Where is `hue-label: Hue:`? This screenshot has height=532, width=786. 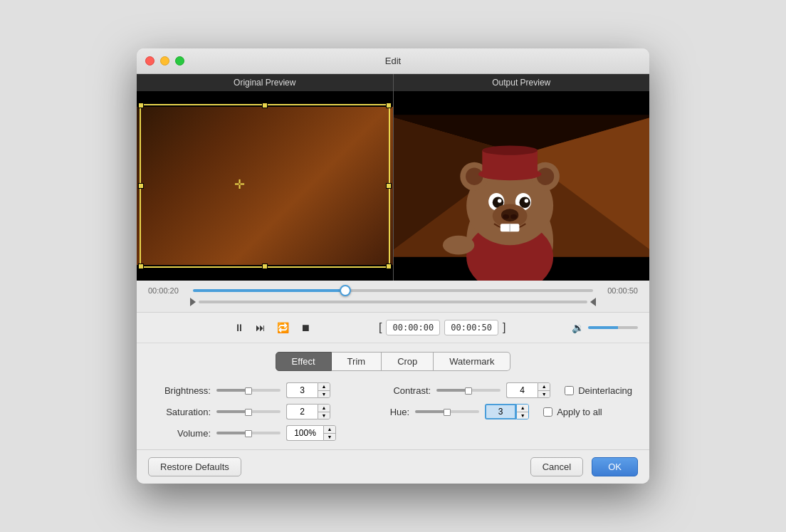 hue-label: Hue: is located at coordinates (392, 412).